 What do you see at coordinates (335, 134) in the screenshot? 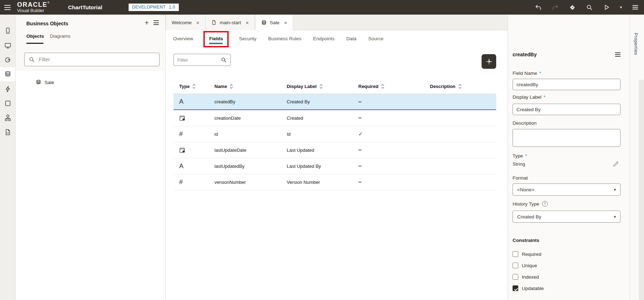
I see `table-row-id: # id Id ✓` at bounding box center [335, 134].